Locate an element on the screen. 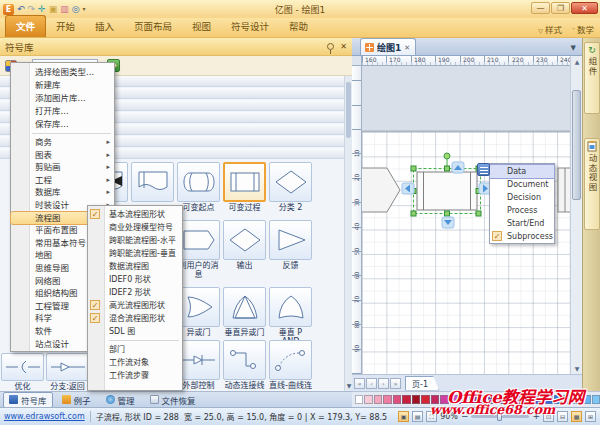 The image size is (600, 425). submenu-item: 基本流程图形状 is located at coordinates (135, 214).